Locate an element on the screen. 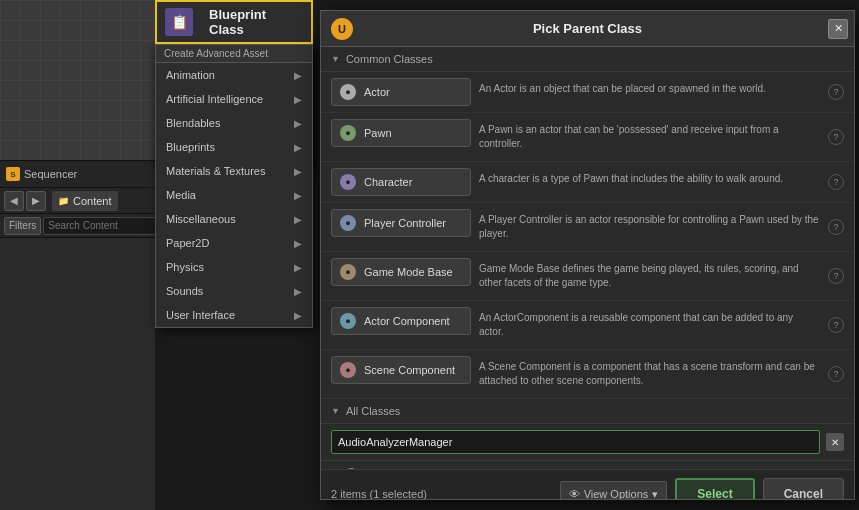 This screenshot has width=859, height=510. actor-component-button: ● Actor Component is located at coordinates (401, 321).